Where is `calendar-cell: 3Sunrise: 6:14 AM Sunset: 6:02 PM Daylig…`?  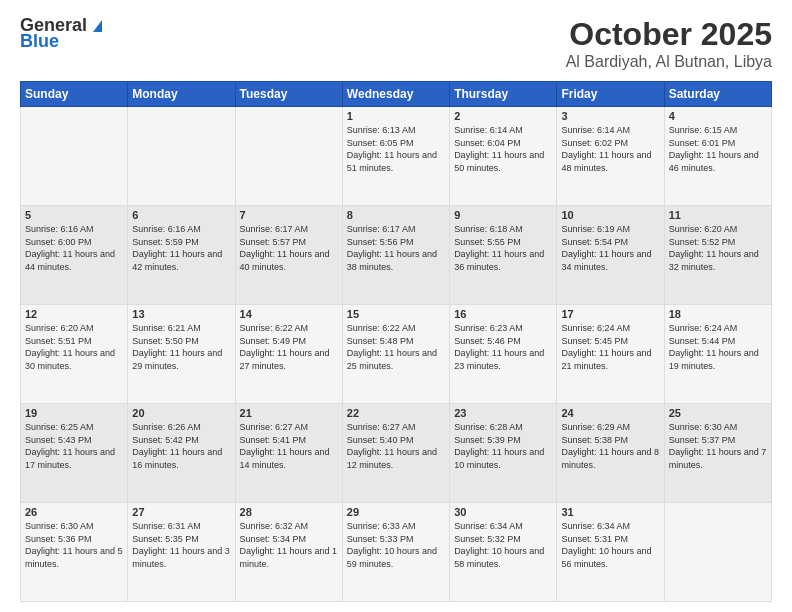
calendar-cell: 3Sunrise: 6:14 AM Sunset: 6:02 PM Daylig… is located at coordinates (610, 156).